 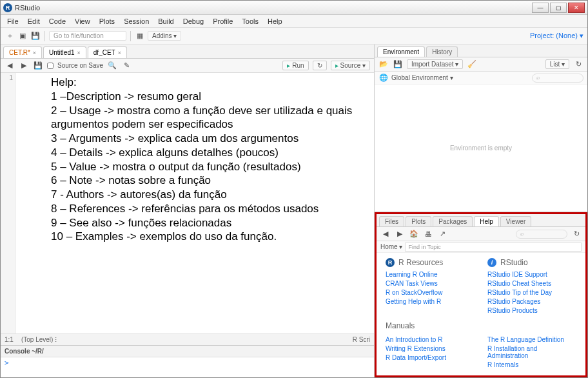 I want to click on overlay-title: Help:, so click(x=209, y=83).